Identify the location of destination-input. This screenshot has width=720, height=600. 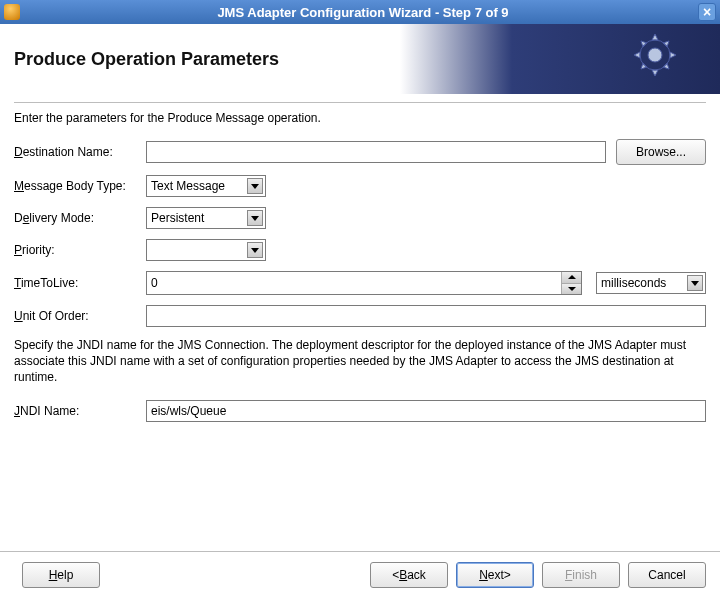
(376, 152).